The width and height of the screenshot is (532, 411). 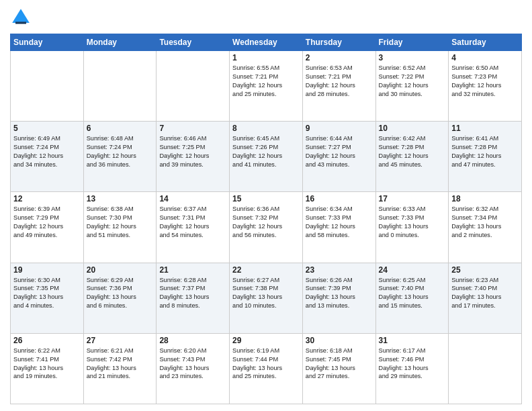 What do you see at coordinates (412, 152) in the screenshot?
I see `day-info: Sunrise: 6:42 AM Sunset: 7:28 PM Dayligh…` at bounding box center [412, 152].